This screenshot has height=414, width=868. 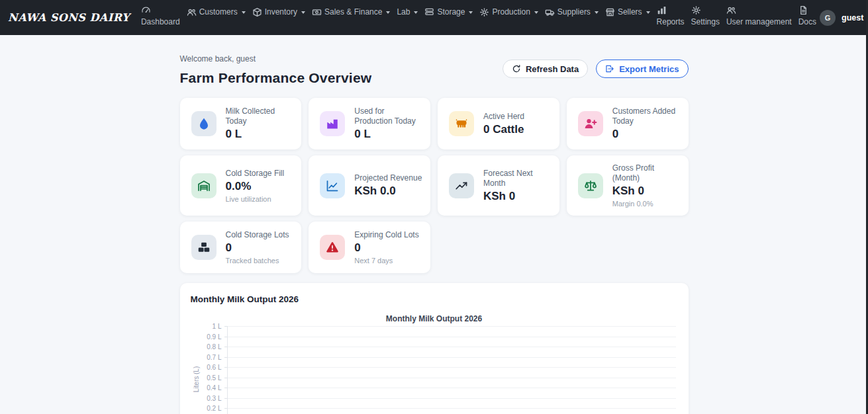 What do you see at coordinates (387, 261) in the screenshot?
I see `metric-sublabel: Next 7 days` at bounding box center [387, 261].